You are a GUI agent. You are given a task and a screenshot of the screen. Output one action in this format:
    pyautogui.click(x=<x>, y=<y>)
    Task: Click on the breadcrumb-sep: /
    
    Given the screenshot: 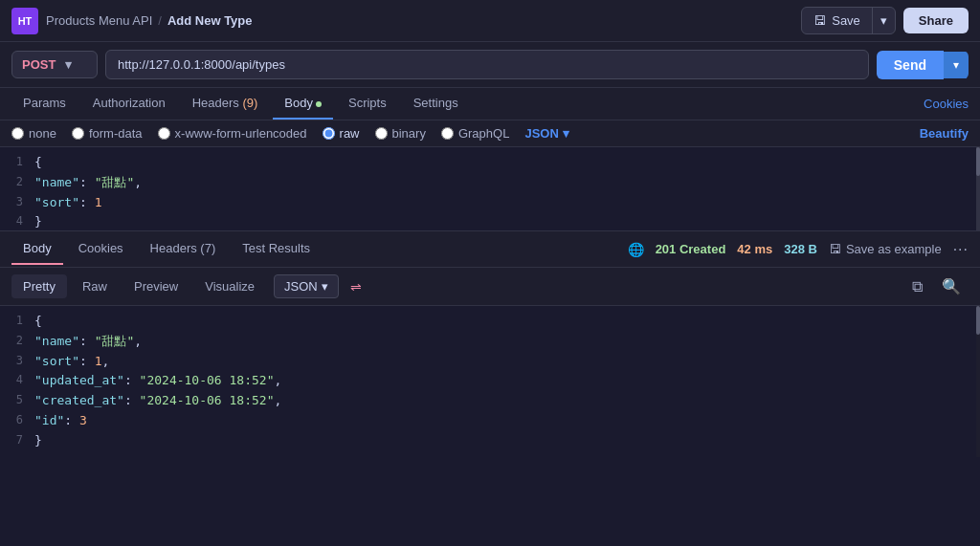 What is the action you would take?
    pyautogui.click(x=160, y=21)
    